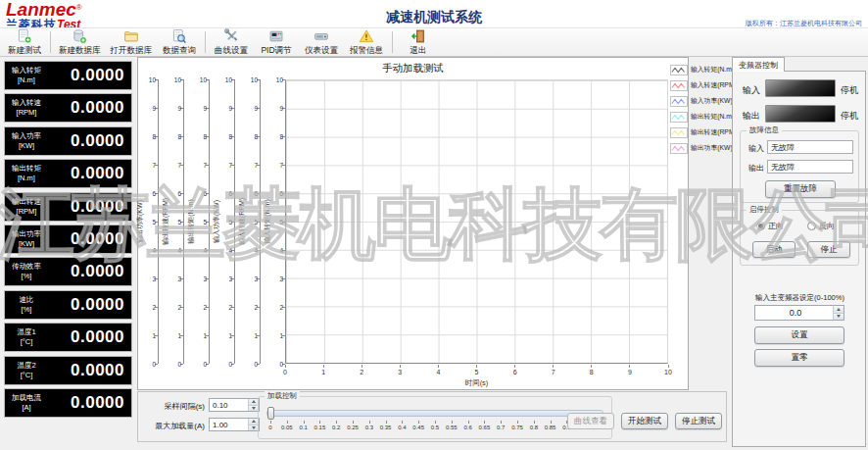 This screenshot has height=450, width=868. What do you see at coordinates (179, 42) in the screenshot?
I see `toolbar-button-data-query: 数据查询` at bounding box center [179, 42].